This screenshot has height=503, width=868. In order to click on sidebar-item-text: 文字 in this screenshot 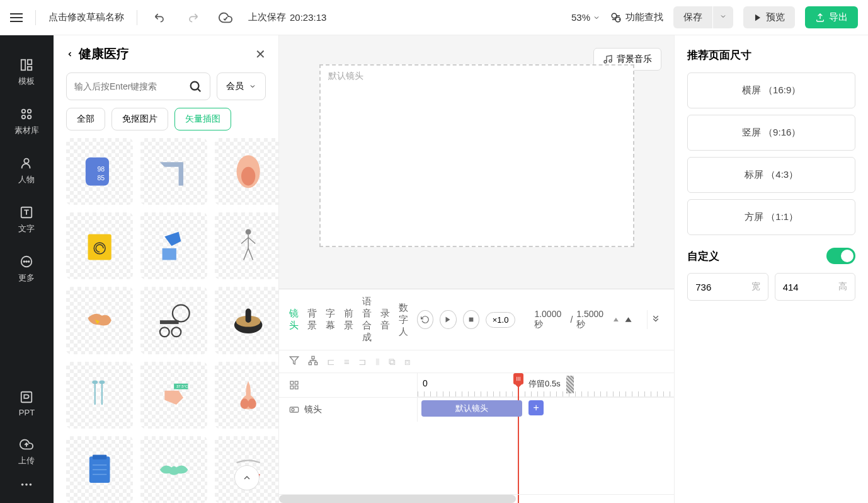, I will do `click(26, 220)`.